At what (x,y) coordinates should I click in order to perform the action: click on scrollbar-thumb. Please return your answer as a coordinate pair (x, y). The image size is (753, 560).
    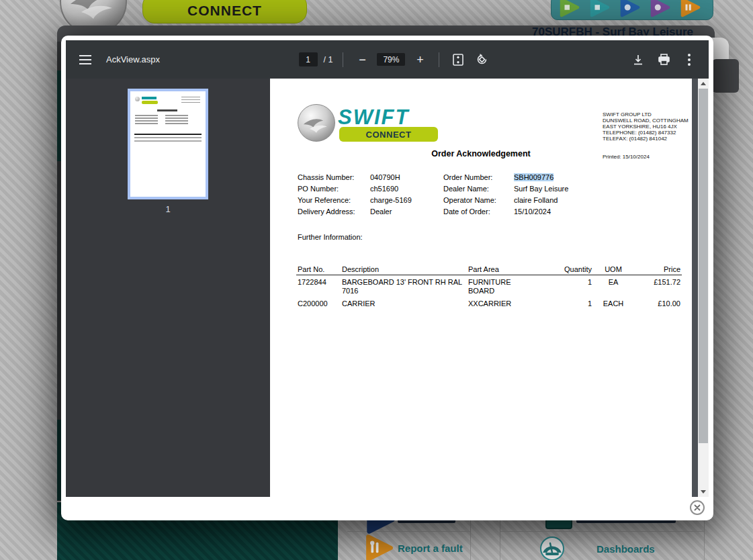
    Looking at the image, I should click on (703, 266).